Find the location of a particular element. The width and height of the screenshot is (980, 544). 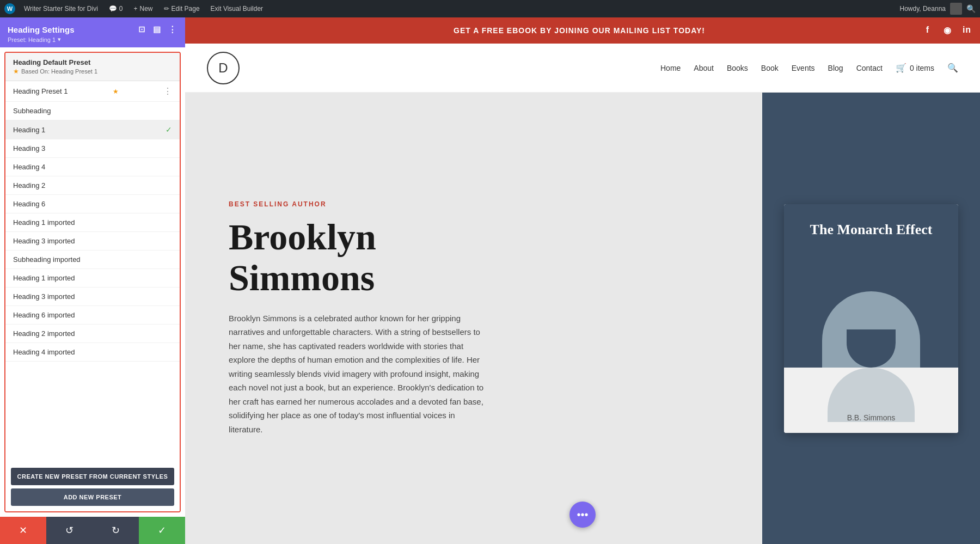

nav-item-events: Events is located at coordinates (804, 68).